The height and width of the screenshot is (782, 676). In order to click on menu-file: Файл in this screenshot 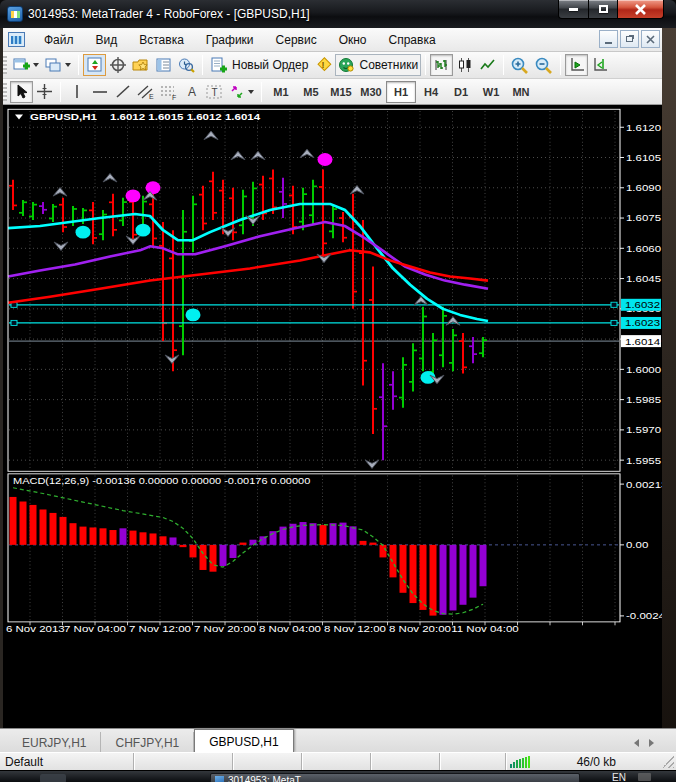, I will do `click(59, 40)`.